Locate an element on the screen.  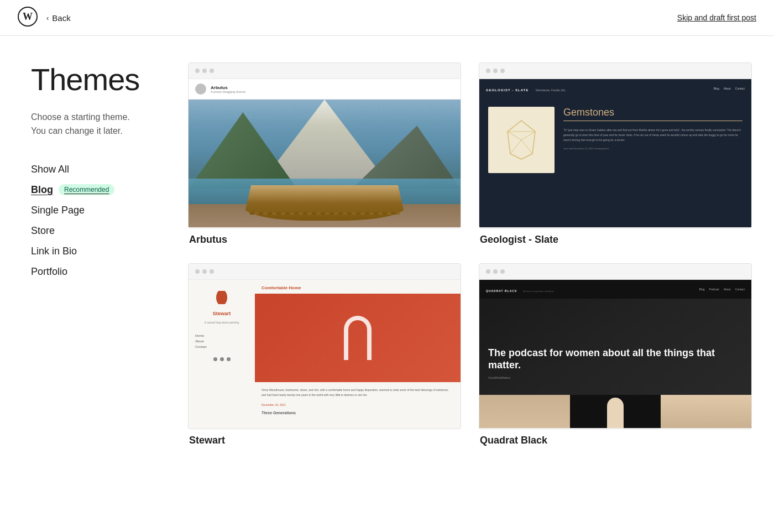
theme-name-geologist: Geologist - Slate is located at coordinates (615, 240).